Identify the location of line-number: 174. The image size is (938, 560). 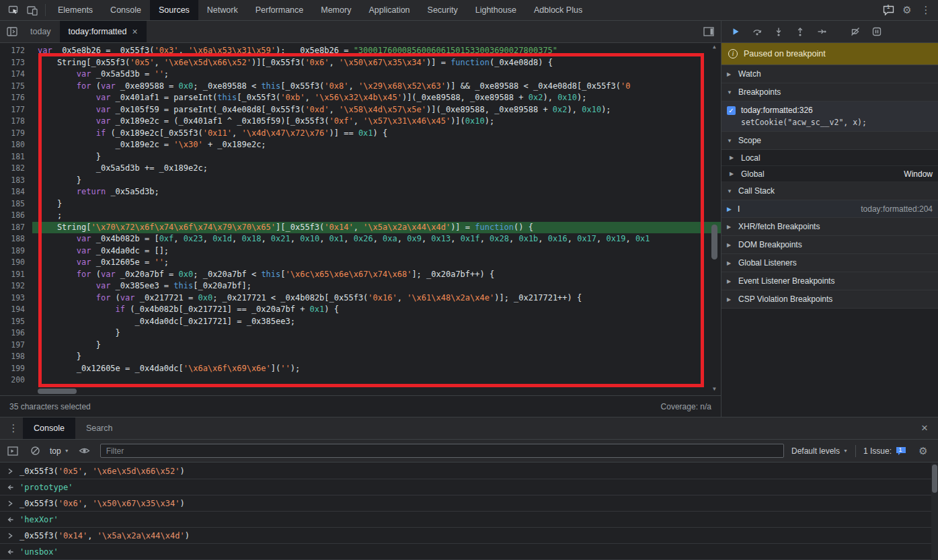
(16, 75).